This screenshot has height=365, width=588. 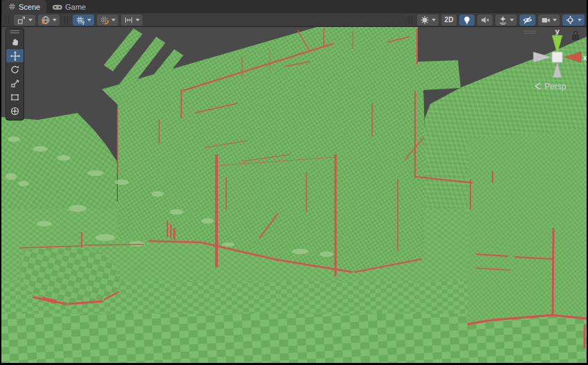 What do you see at coordinates (450, 19) in the screenshot?
I see `view-2d-label: 2D` at bounding box center [450, 19].